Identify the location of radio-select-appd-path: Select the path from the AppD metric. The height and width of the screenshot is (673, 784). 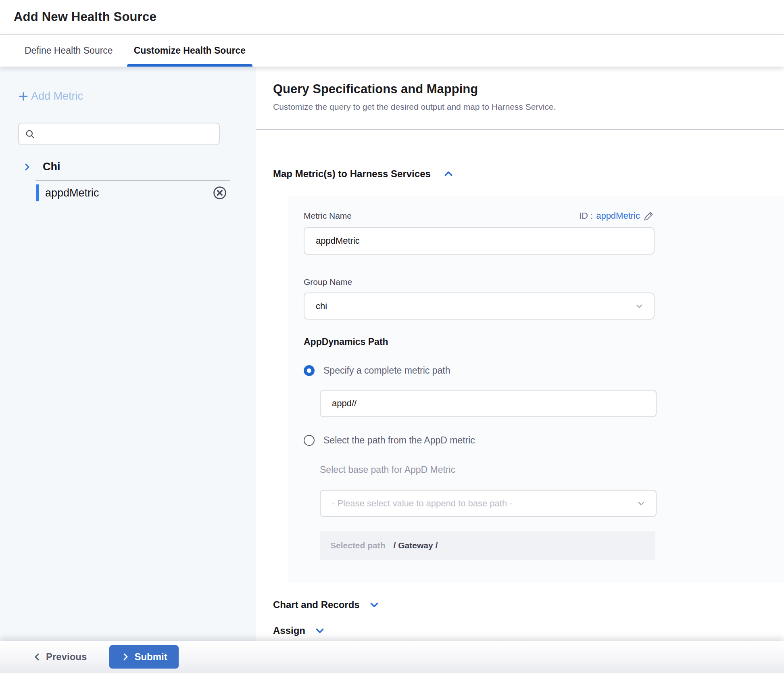
(544, 441).